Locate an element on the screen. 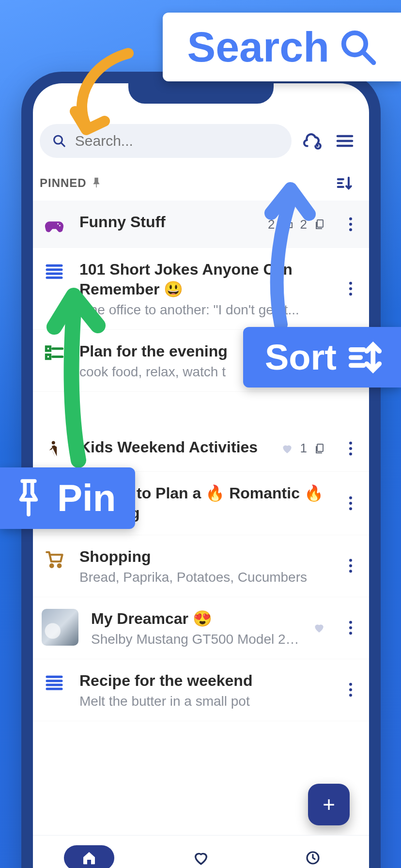 The height and width of the screenshot is (868, 401). home-icon is located at coordinates (89, 858).